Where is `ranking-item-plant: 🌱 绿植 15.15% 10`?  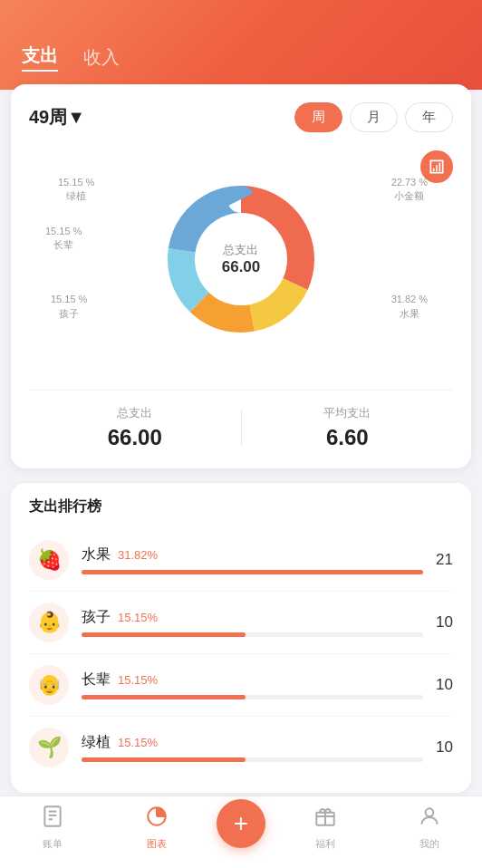
ranking-item-plant: 🌱 绿植 15.15% 10 is located at coordinates (241, 747).